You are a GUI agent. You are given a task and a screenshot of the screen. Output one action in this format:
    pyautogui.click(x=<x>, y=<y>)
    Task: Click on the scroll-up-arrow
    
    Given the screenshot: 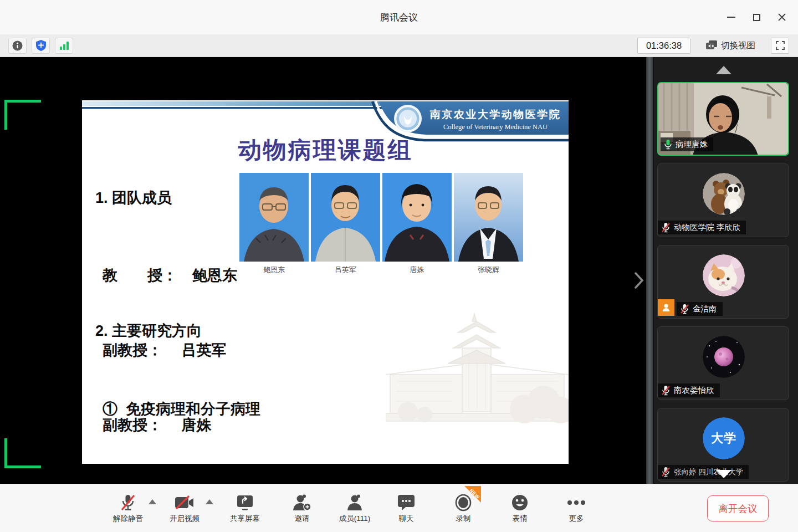 What is the action you would take?
    pyautogui.click(x=724, y=70)
    